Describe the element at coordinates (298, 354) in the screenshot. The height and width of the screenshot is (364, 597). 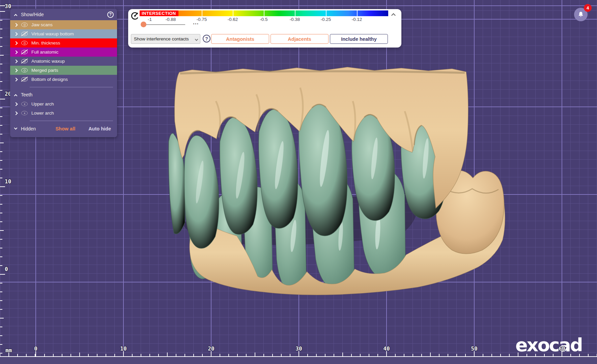
I see `bottom-ruler-ticks-major` at that location.